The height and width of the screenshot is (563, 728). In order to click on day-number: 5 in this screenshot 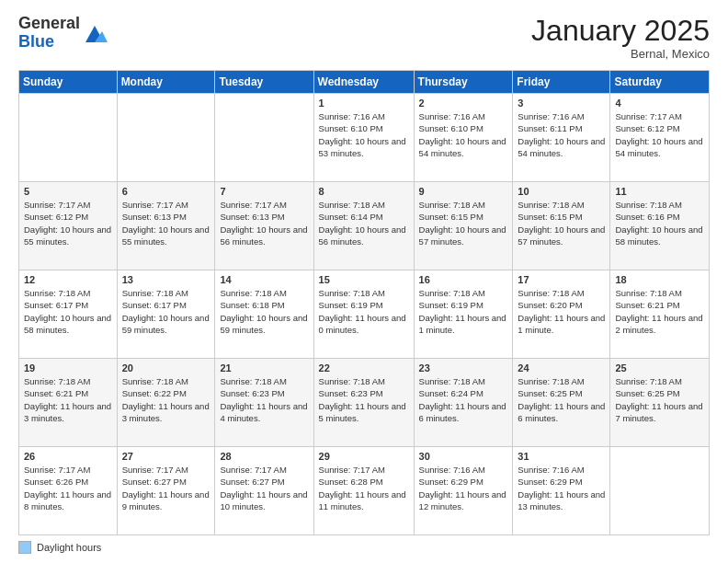, I will do `click(68, 191)`.